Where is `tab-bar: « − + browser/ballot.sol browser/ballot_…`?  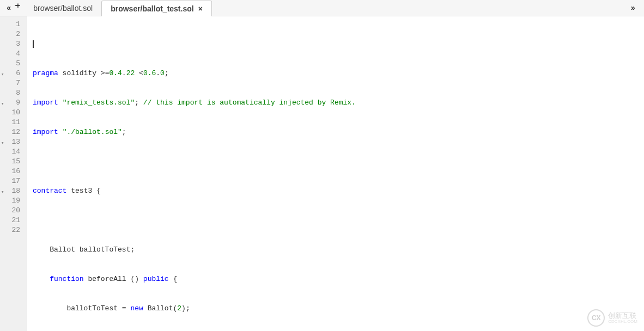 tab-bar: « − + browser/ballot.sol browser/ballot_… is located at coordinates (322, 8).